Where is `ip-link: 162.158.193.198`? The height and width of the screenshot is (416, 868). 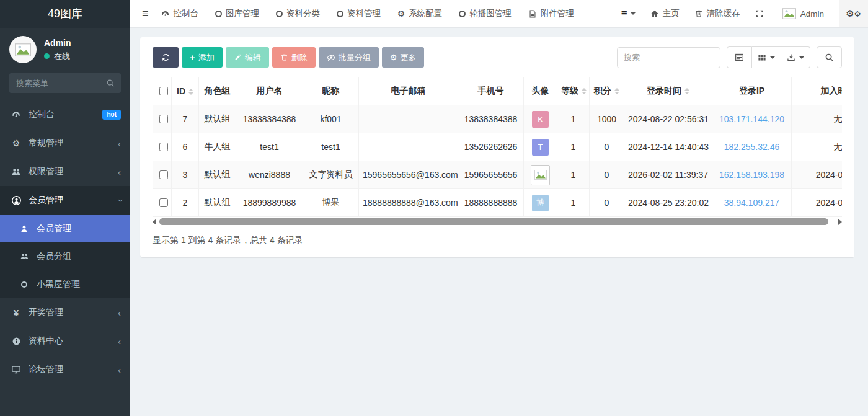 ip-link: 162.158.193.198 is located at coordinates (751, 175).